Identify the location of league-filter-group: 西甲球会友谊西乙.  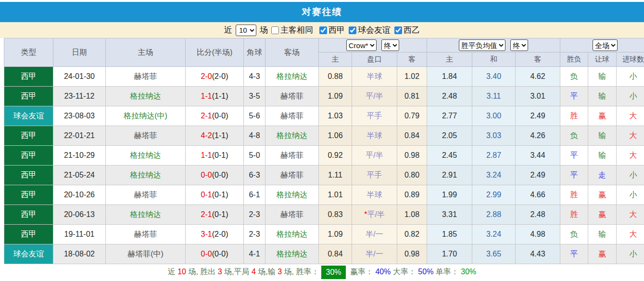
(368, 30).